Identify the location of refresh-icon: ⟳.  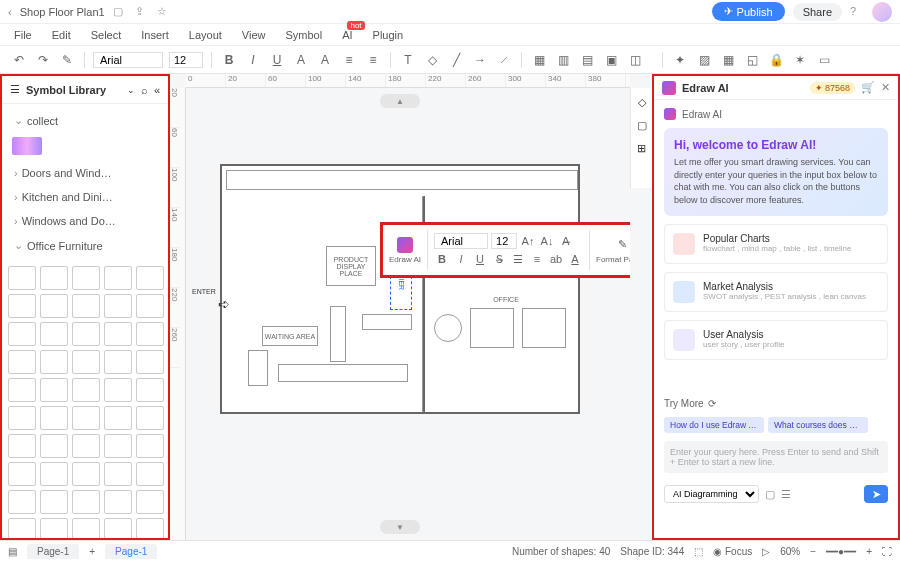
(712, 404).